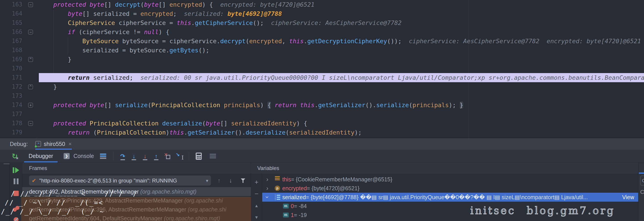  I want to click on active-tab-underline, so click(642, 173).